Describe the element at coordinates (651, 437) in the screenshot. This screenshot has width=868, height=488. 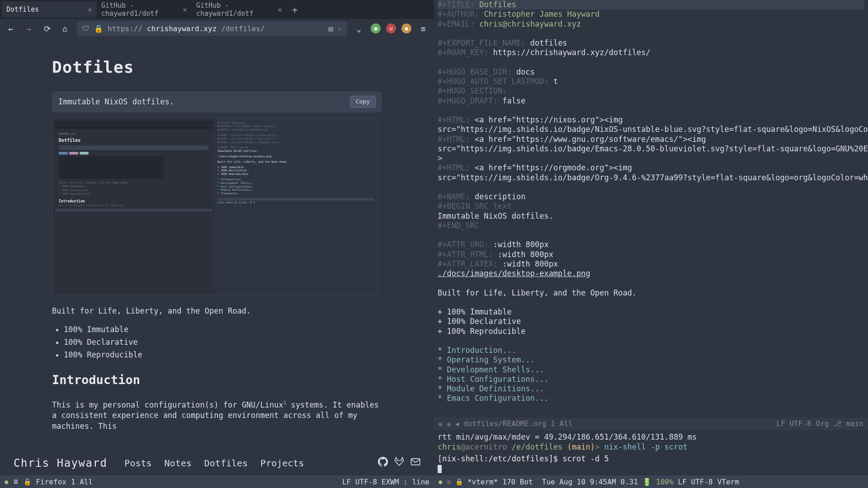
I see `rtt-line: rtt min/avg/max/mdev = 49.294/186.651/36…` at that location.